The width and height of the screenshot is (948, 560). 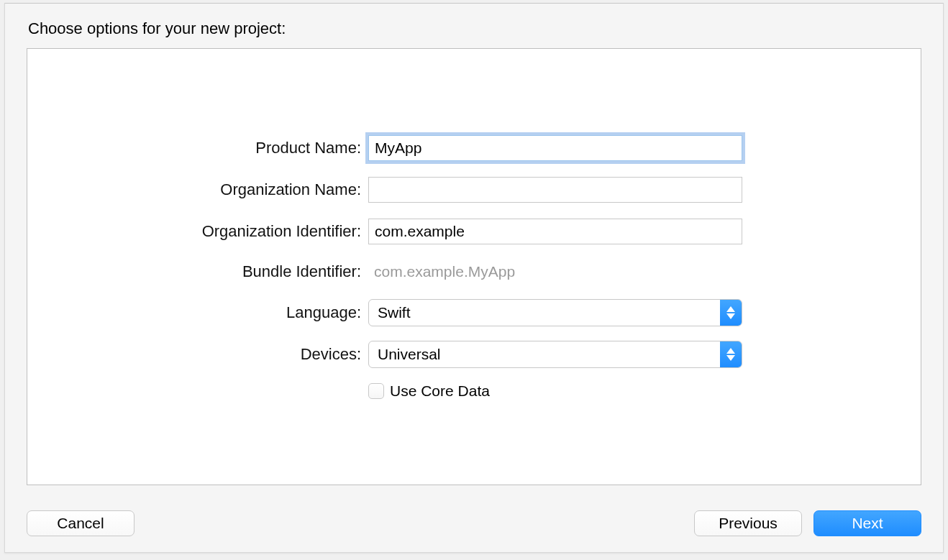 What do you see at coordinates (198, 231) in the screenshot?
I see `organization-identifier-label: Organization Identifier:` at bounding box center [198, 231].